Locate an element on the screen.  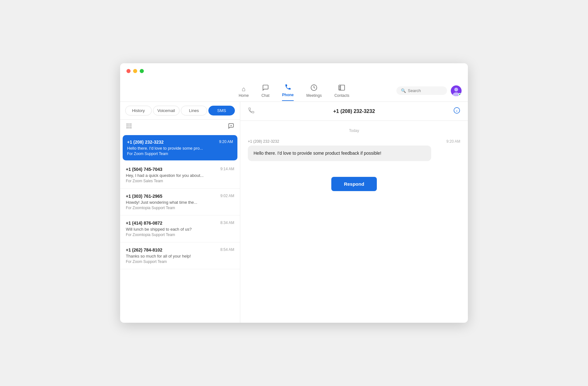
message-bubble: Hello there. I'd love to provide some pr… is located at coordinates (340, 153).